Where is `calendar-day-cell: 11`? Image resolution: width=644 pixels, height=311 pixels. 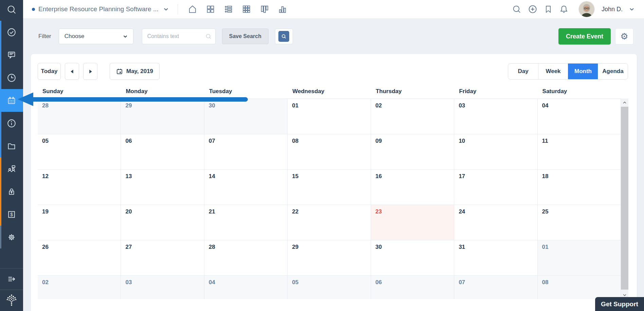 calendar-day-cell: 11 is located at coordinates (579, 152).